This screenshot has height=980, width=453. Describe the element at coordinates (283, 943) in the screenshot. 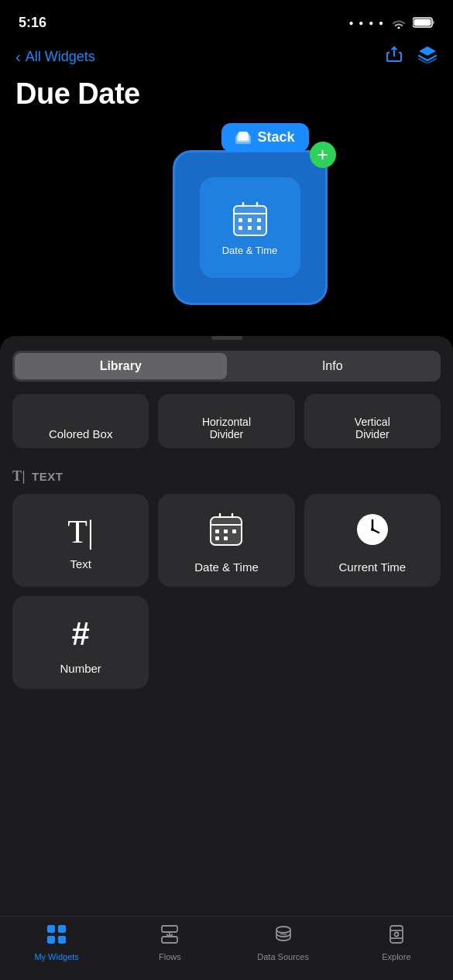

I see `nav-item-data-sources: Data Sources` at that location.